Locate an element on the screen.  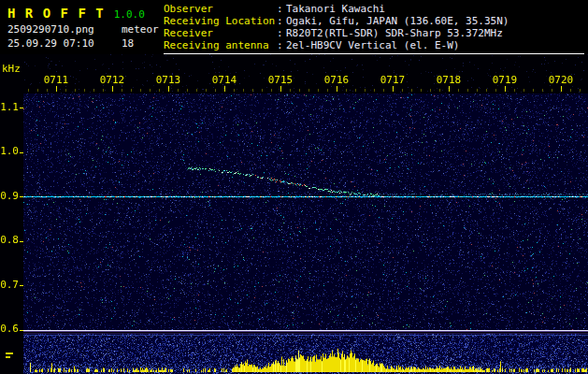
echo-count: 18 is located at coordinates (127, 43).